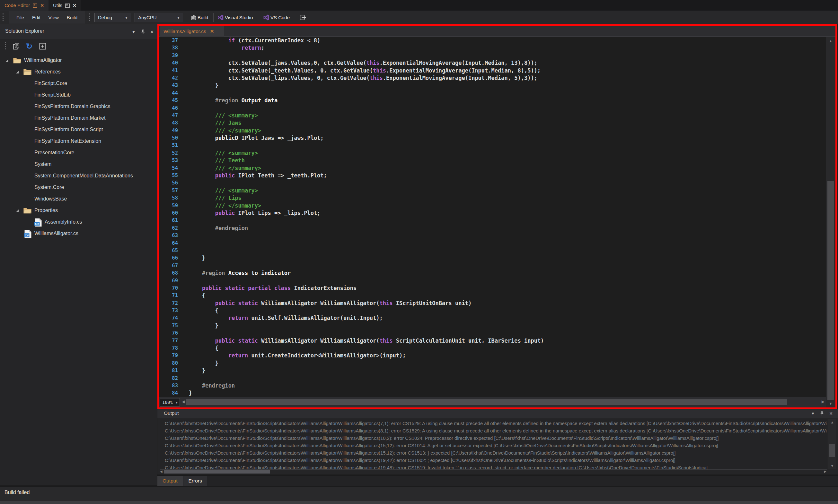  I want to click on tree-item-assemblyinfo-cs: C#AssemblyInfo.cs, so click(78, 223).